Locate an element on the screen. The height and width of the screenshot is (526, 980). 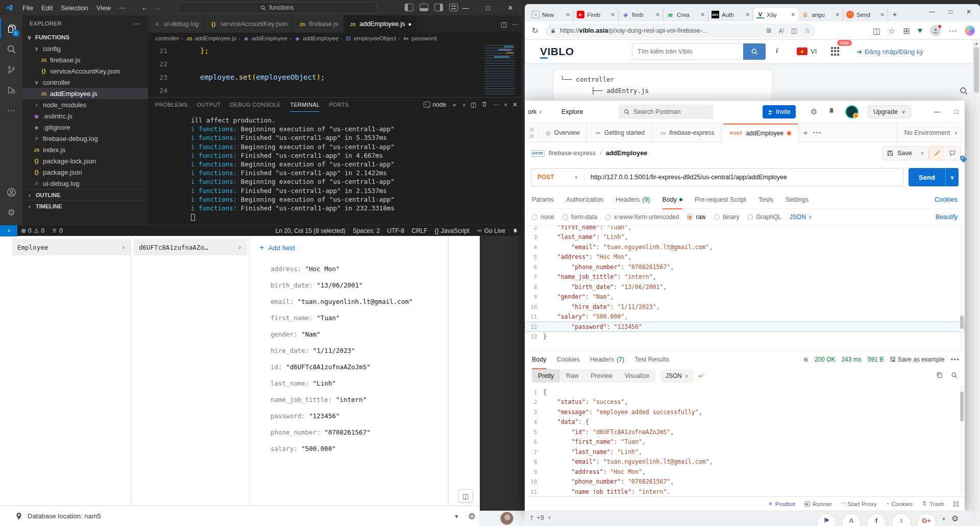
collection-row-employee: Employee › is located at coordinates (71, 247).